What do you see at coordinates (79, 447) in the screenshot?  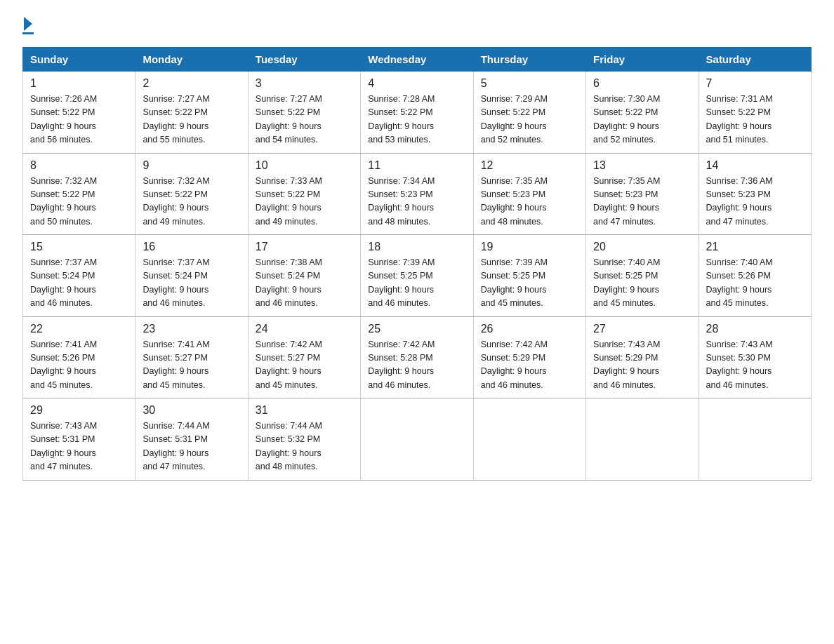 I see `day-info: Sunrise: 7:43 AMSunset: 5:31 PMDaylight:…` at bounding box center [79, 447].